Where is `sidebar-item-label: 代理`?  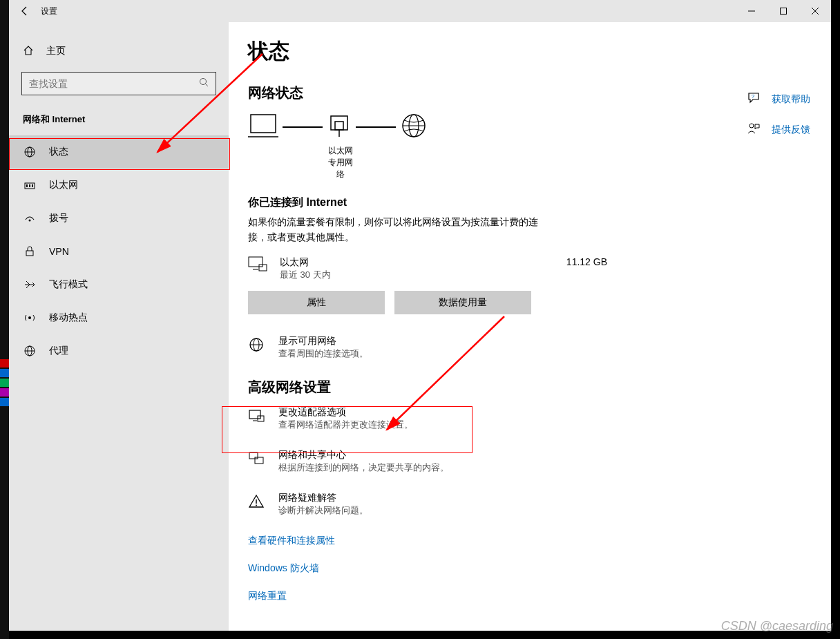 sidebar-item-label: 代理 is located at coordinates (59, 351).